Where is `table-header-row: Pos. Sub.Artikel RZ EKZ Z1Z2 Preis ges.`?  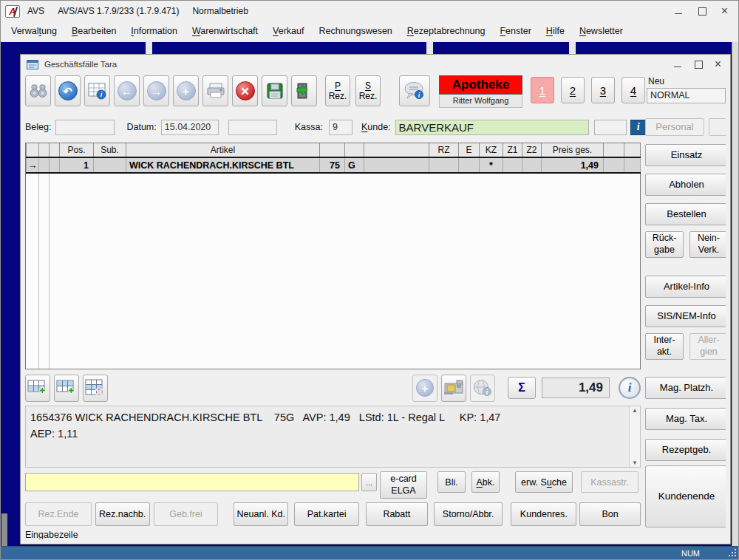
table-header-row: Pos. Sub.Artikel RZ EKZ Z1Z2 Preis ges. is located at coordinates (334, 151).